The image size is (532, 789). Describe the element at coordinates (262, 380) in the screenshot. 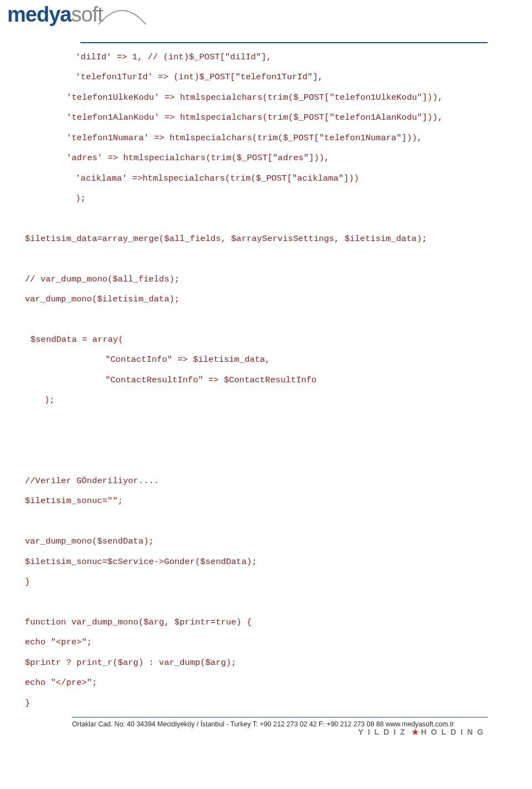

I see `code-line: "ContactResultInfo" => $ContactResultInf…` at that location.